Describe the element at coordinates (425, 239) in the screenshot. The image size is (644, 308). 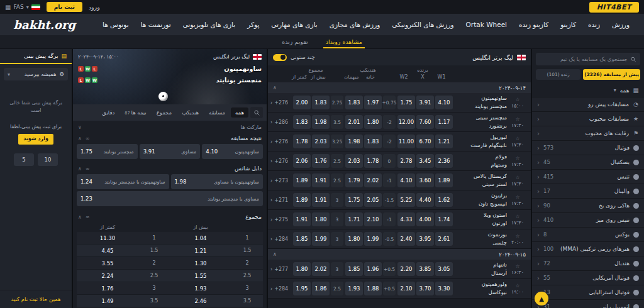
I see `odd-x: 3.95` at that location.